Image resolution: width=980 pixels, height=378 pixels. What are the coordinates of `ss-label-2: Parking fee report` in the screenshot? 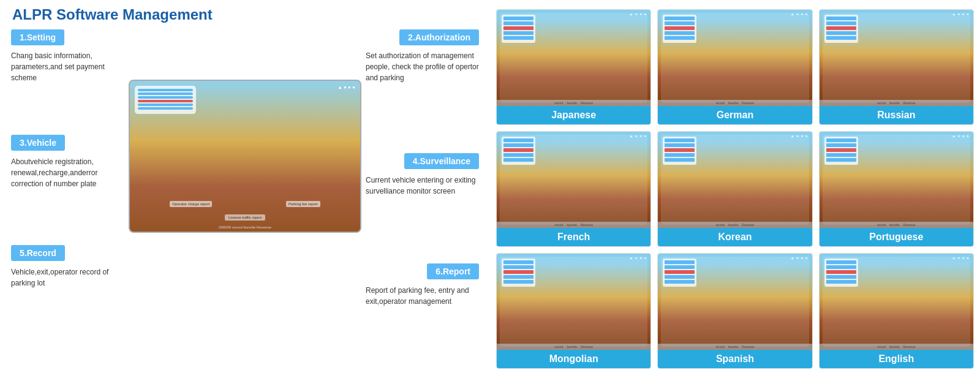 It's located at (303, 204).